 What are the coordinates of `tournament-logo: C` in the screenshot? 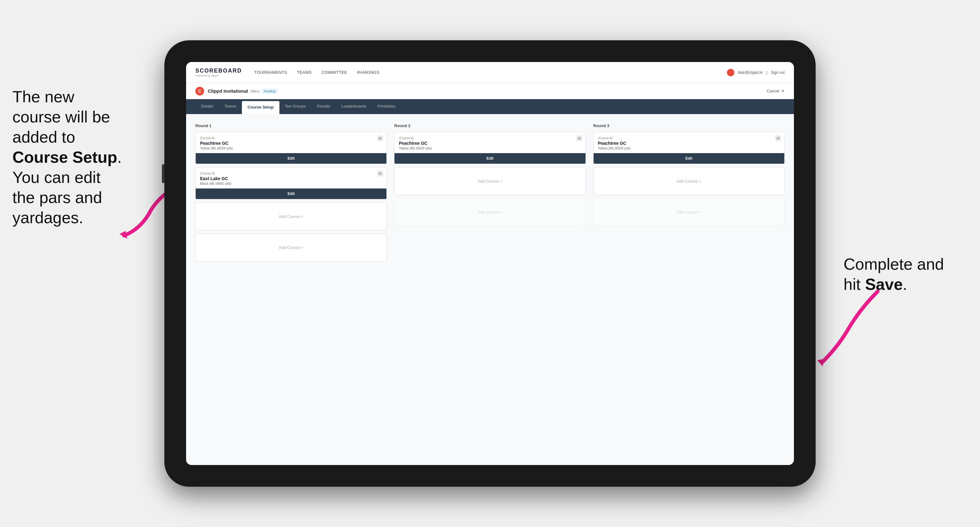 It's located at (200, 91).